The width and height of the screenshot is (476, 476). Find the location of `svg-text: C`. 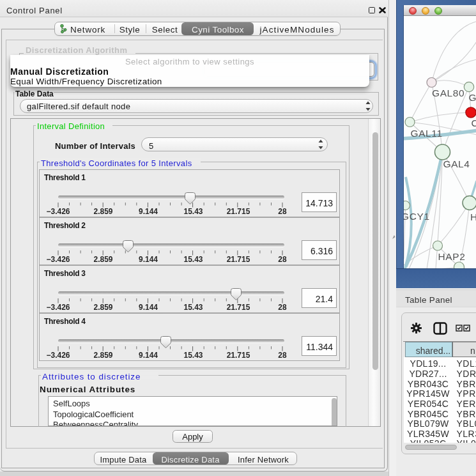

svg-text: C is located at coordinates (473, 123).